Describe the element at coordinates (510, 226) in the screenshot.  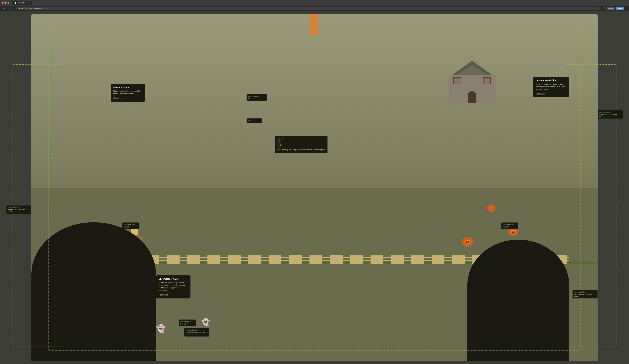
I see `acc-label-pumpkin-alt: Accessibility label has alt` at that location.